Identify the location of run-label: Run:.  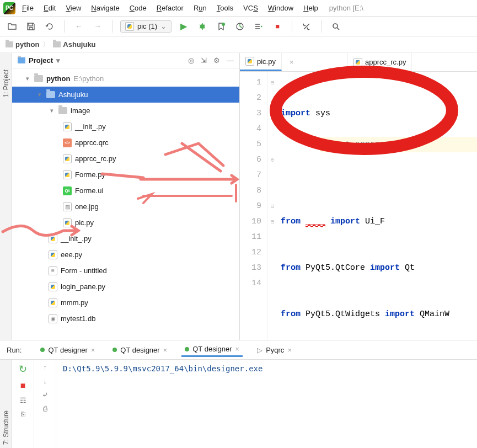
(14, 350).